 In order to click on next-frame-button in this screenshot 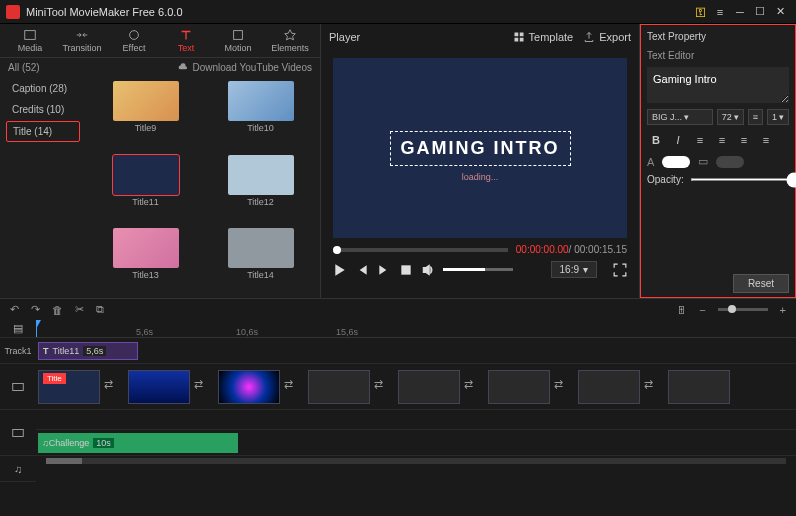, I will do `click(384, 270)`.